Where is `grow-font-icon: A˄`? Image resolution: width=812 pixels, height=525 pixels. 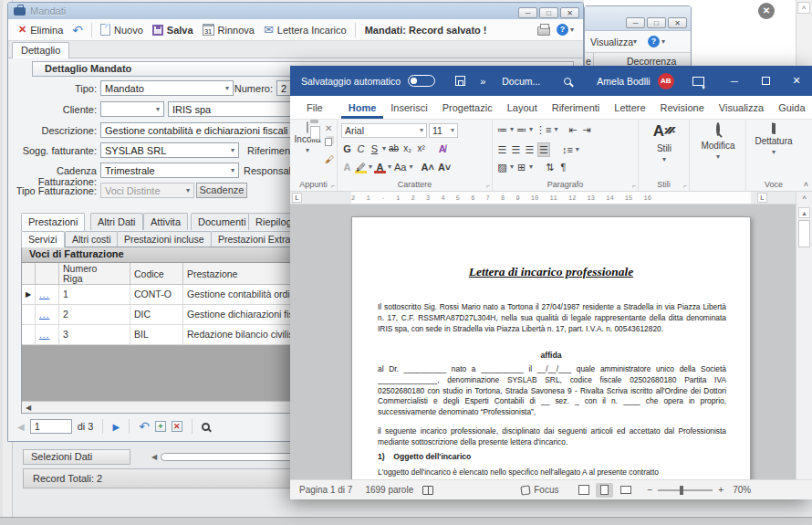 grow-font-icon: A˄ is located at coordinates (428, 167).